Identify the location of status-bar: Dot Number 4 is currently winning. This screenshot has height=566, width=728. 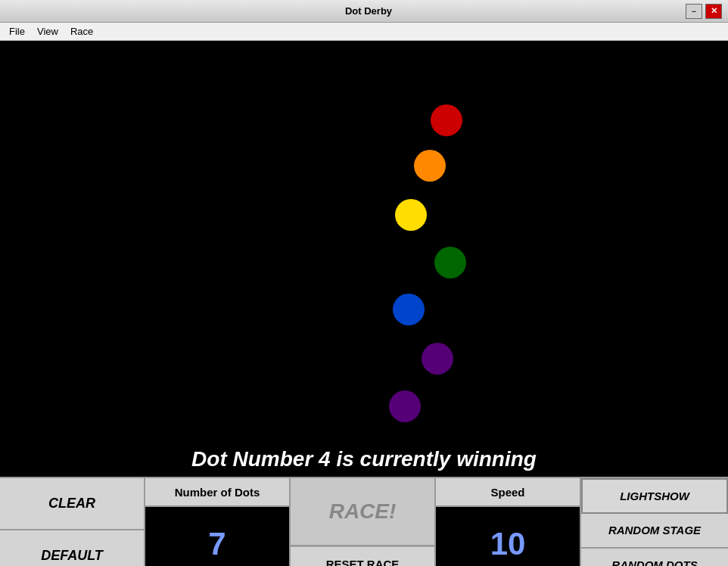
(364, 459).